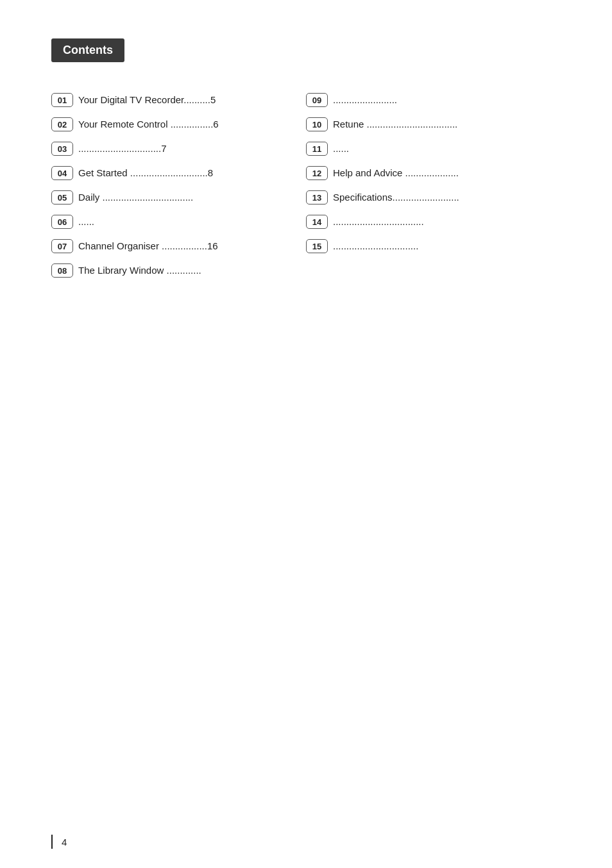 The width and height of the screenshot is (612, 868). Describe the element at coordinates (62, 124) in the screenshot. I see `toc-item-num: 02` at that location.